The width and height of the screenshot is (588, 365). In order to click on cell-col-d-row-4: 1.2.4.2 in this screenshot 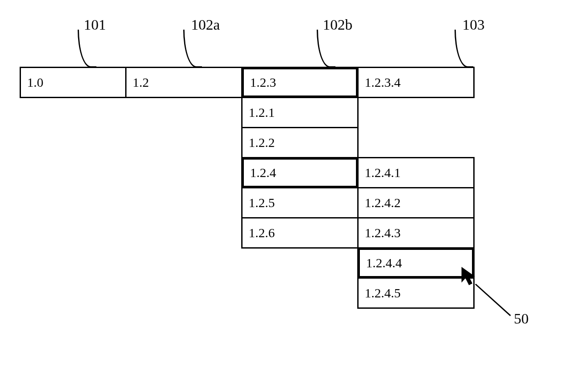, I will do `click(416, 203)`.